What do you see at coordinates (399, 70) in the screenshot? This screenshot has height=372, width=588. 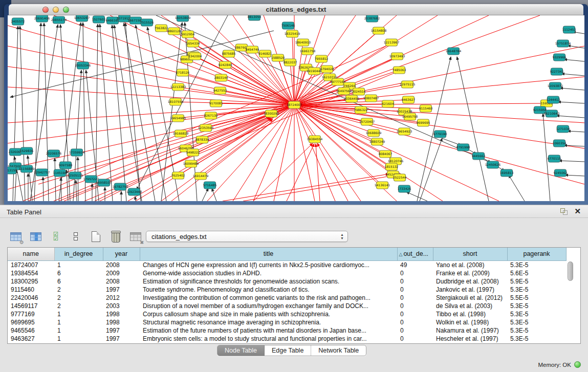 I see `graph-node: 7485063` at bounding box center [399, 70].